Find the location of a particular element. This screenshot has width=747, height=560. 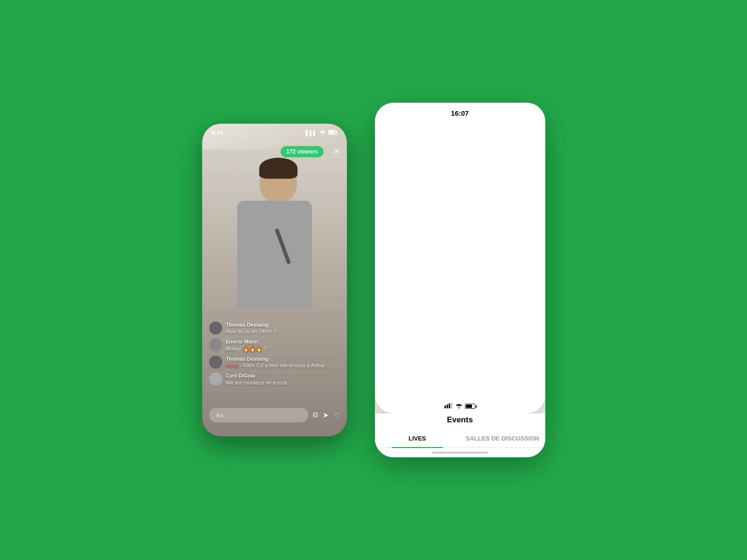

right-status-bar: 16:07 is located at coordinates (460, 258).